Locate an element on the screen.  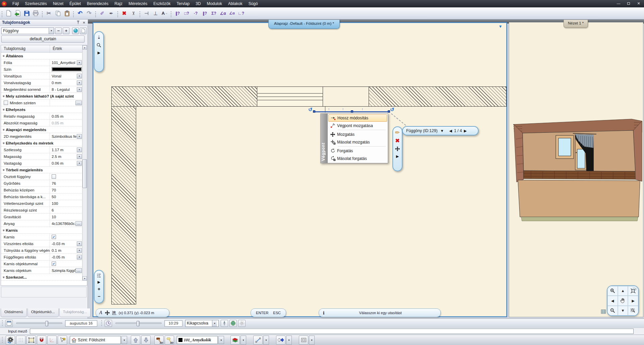
save-button is located at coordinates (27, 13).